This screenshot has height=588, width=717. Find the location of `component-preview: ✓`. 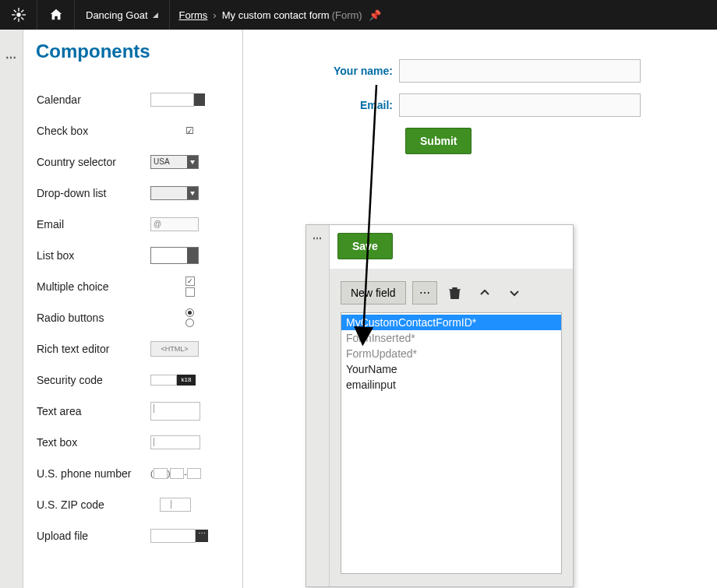

component-preview: ✓ is located at coordinates (190, 287).